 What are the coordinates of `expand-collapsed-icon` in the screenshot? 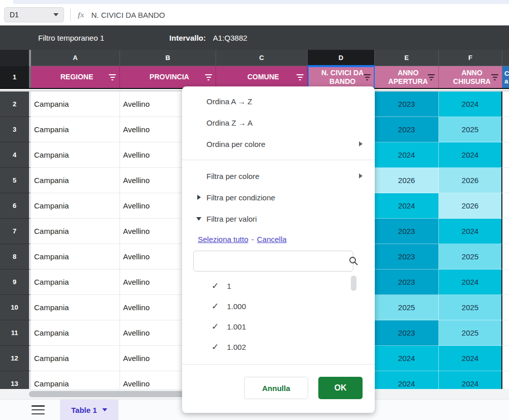 It's located at (199, 197).